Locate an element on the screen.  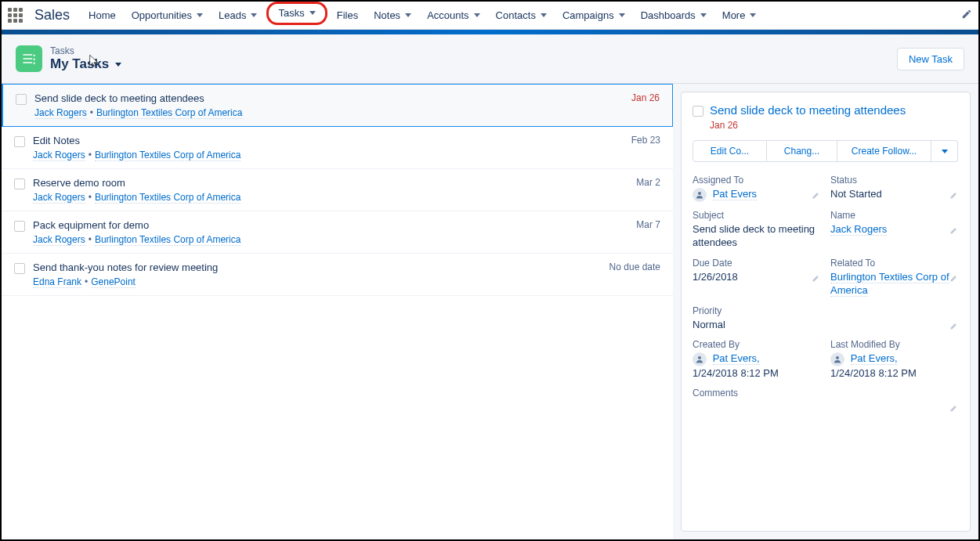
detail-complete-checkbox is located at coordinates (698, 111).